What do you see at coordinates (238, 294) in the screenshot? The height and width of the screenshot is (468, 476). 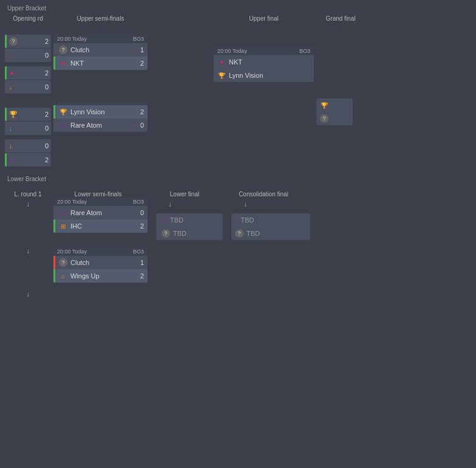 I see `bottom-arrows: ↓` at bounding box center [238, 294].